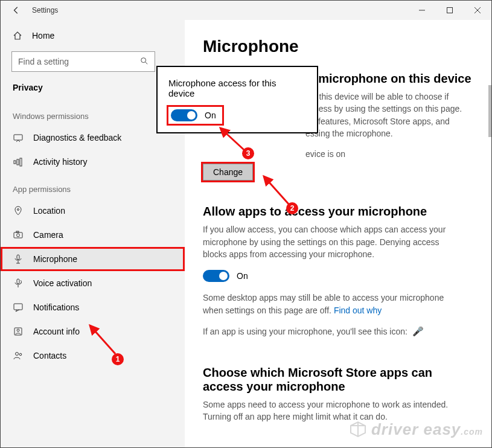  What do you see at coordinates (18, 162) in the screenshot?
I see `history-icon` at bounding box center [18, 162].